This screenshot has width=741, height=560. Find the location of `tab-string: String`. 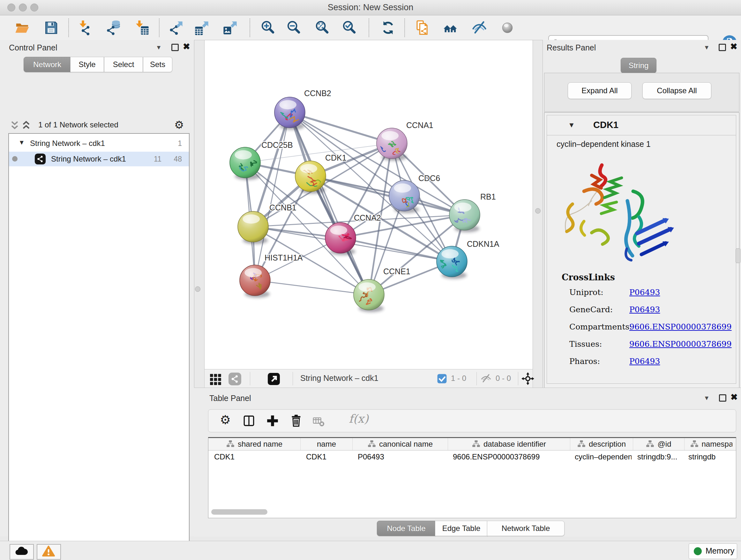

tab-string: String is located at coordinates (638, 65).